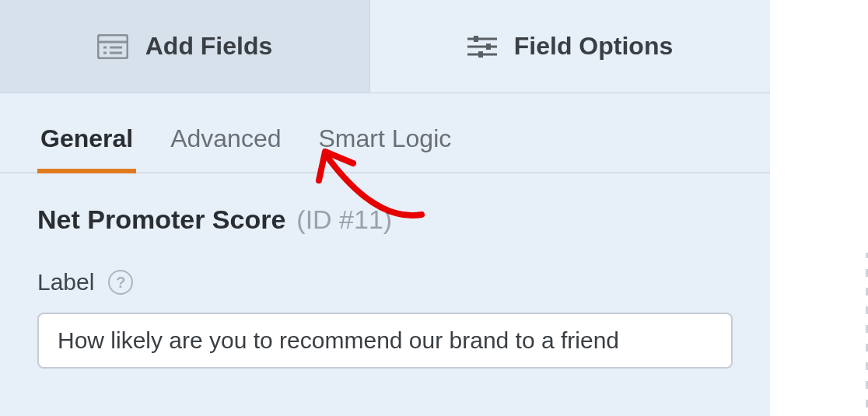 Image resolution: width=868 pixels, height=416 pixels. I want to click on tab-add-fields-label: Add Fields, so click(209, 47).